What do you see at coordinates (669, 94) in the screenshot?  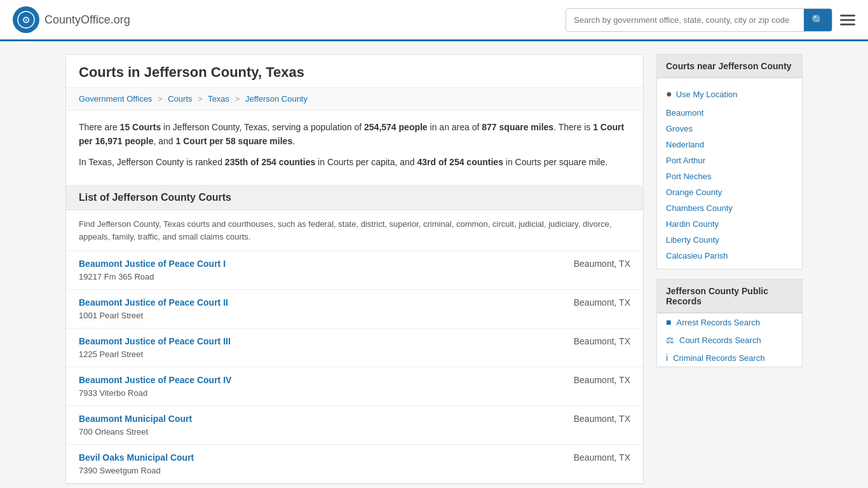 I see `location-icon: ●` at bounding box center [669, 94].